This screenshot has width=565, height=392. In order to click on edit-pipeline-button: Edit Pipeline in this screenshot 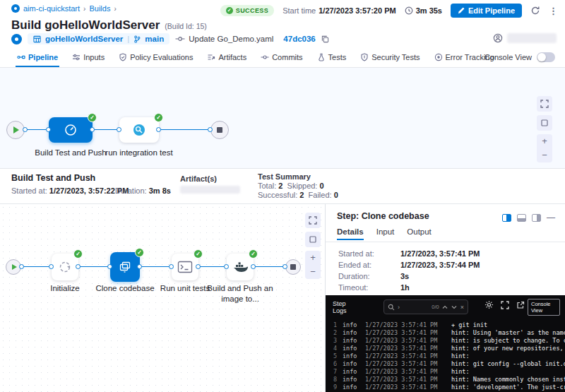, I will do `click(486, 11)`.